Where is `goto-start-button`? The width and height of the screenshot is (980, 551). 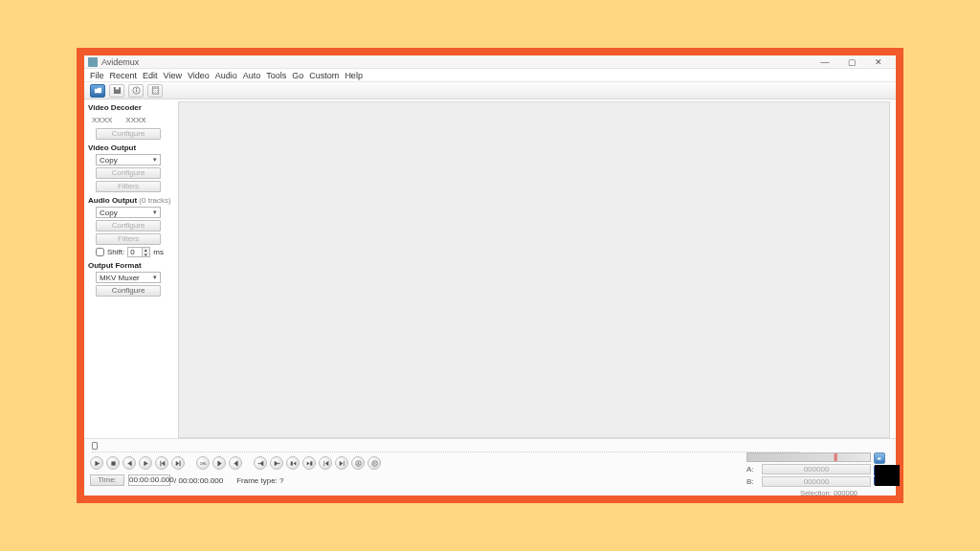
goto-start-button is located at coordinates (325, 463).